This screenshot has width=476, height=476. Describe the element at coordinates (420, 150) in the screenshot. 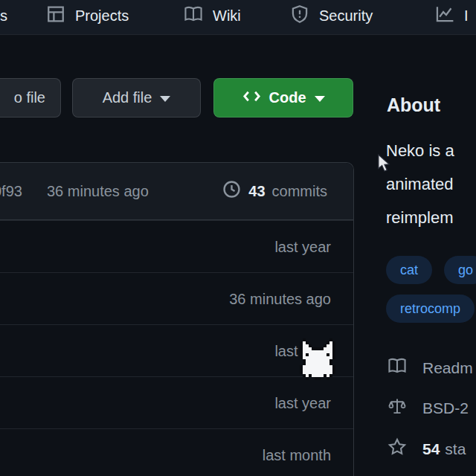

I see `description-line: Neko is a` at that location.